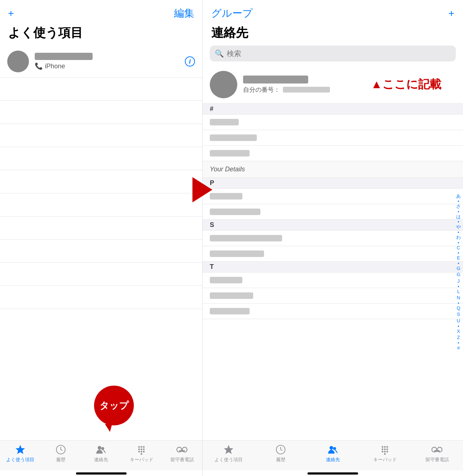 Image resolution: width=463 pixels, height=476 pixels. What do you see at coordinates (437, 450) in the screenshot?
I see `voicemail-icon-right` at bounding box center [437, 450].